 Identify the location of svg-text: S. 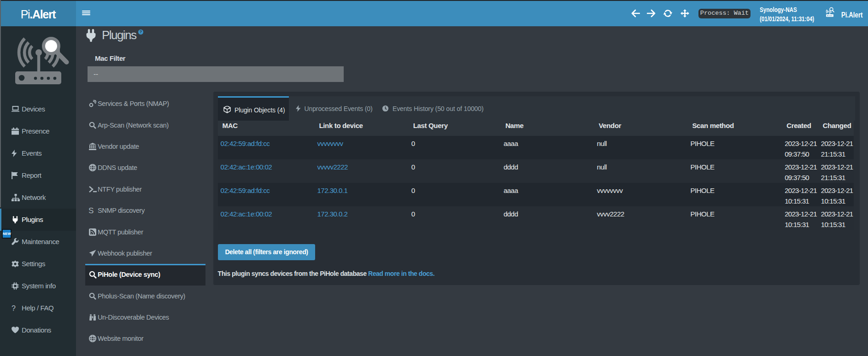
(91, 210).